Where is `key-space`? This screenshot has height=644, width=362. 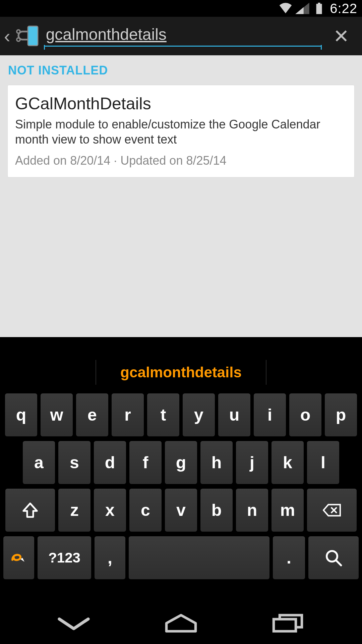 key-space is located at coordinates (199, 558).